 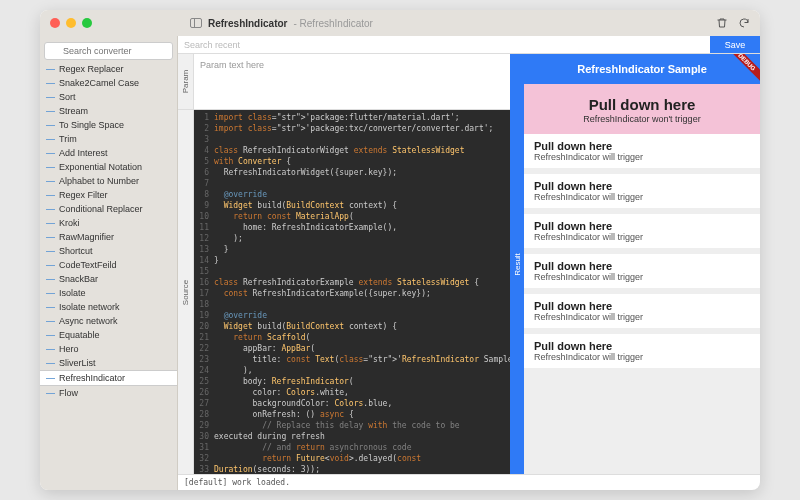 I want to click on search-recent-input: Search recent, so click(x=444, y=44).